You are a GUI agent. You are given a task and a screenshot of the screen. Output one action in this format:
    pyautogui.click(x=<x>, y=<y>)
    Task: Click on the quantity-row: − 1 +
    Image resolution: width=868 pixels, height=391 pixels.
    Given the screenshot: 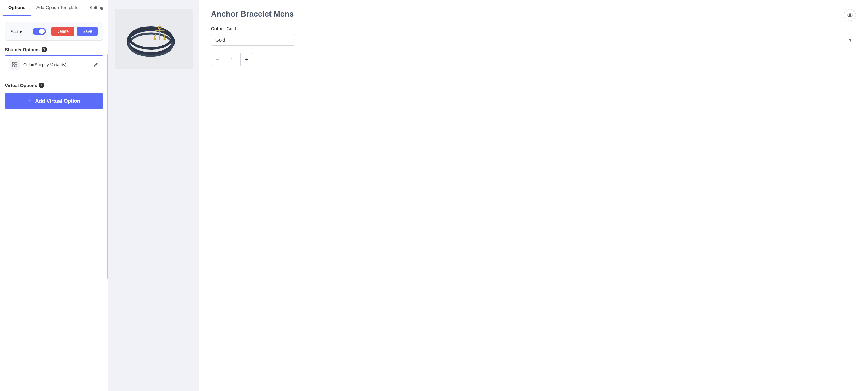 What is the action you would take?
    pyautogui.click(x=232, y=60)
    